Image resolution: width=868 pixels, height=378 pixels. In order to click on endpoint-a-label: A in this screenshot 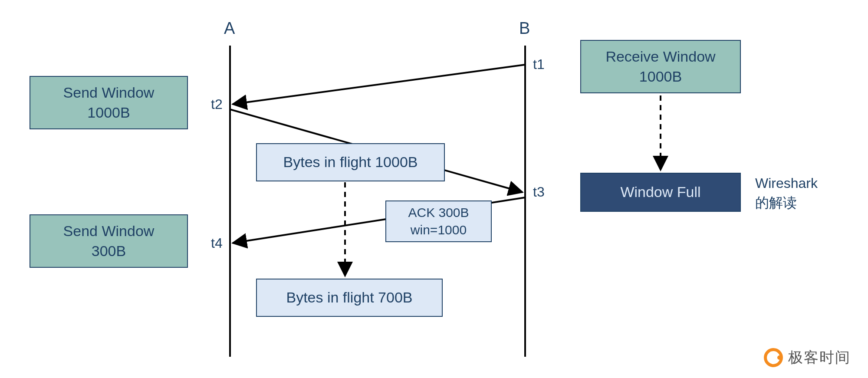, I will do `click(229, 29)`.